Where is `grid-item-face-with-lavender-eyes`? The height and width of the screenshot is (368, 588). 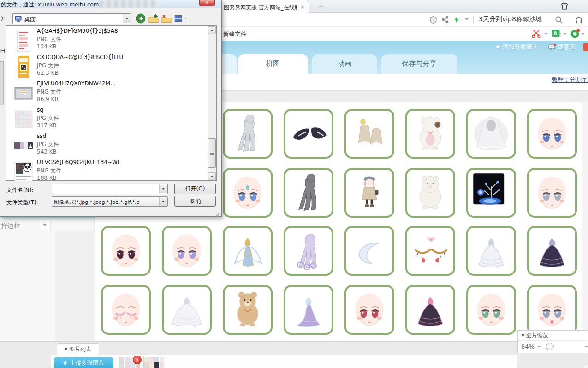 grid-item-face-with-lavender-eyes is located at coordinates (187, 251).